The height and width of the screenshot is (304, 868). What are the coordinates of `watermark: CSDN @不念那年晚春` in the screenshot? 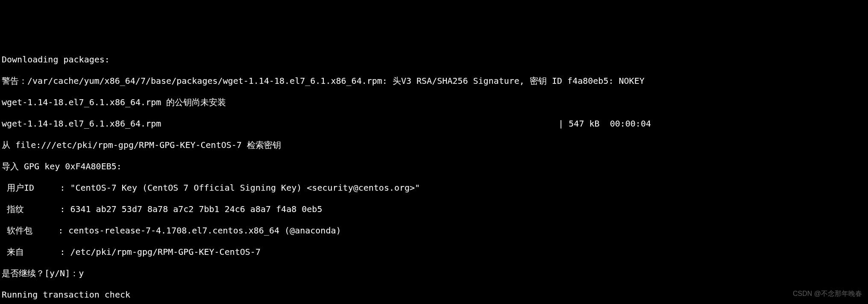 It's located at (827, 294).